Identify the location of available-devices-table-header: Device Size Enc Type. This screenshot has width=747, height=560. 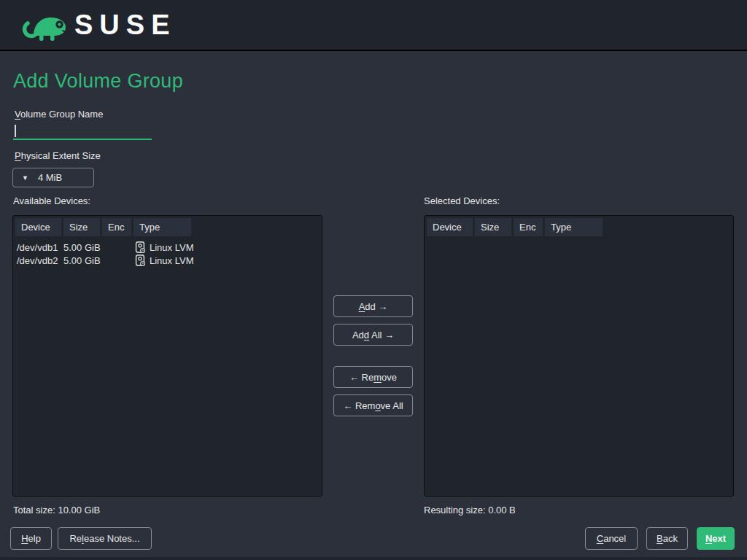
(168, 228).